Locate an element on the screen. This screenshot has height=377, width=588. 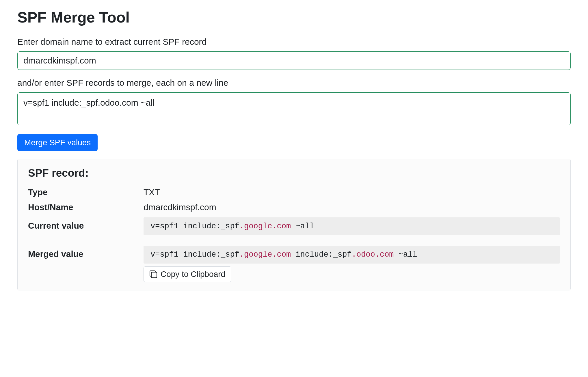
merged-value-row: Merged value v=spf1 include:_spf.google.… is located at coordinates (294, 264).